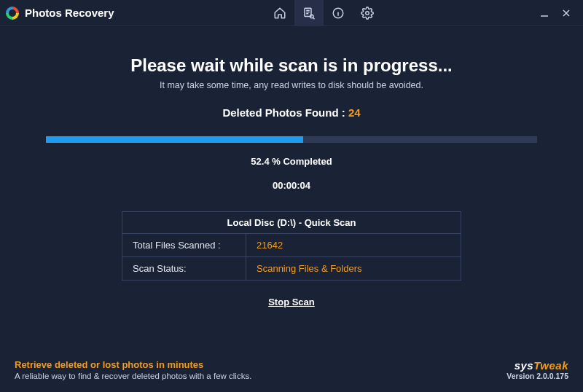 The height and width of the screenshot is (392, 583). I want to click on close-icon, so click(566, 13).